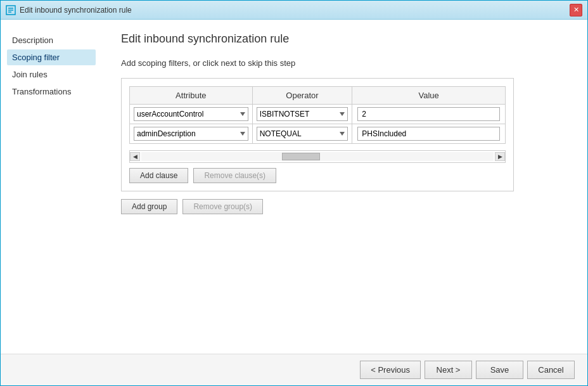 This screenshot has height=386, width=588. I want to click on row1-attribute-cell: userAccountControl, so click(191, 114).